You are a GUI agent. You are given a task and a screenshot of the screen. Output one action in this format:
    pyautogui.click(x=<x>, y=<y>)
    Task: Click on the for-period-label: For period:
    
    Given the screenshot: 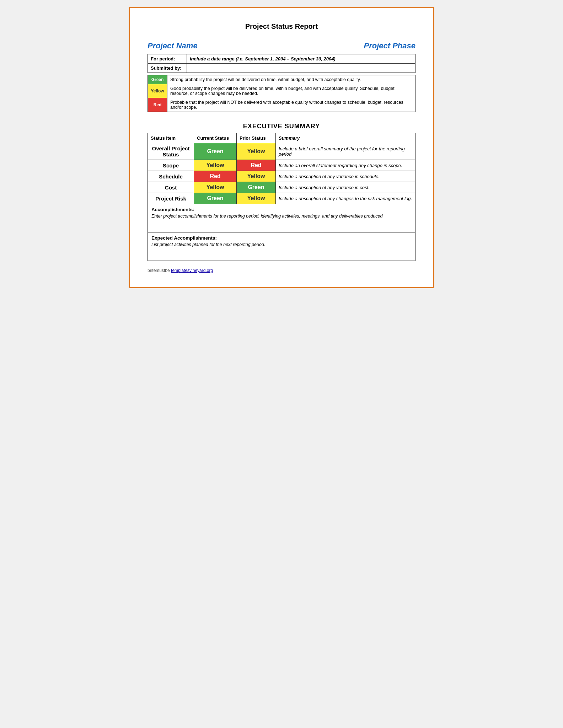 What is the action you would take?
    pyautogui.click(x=167, y=59)
    